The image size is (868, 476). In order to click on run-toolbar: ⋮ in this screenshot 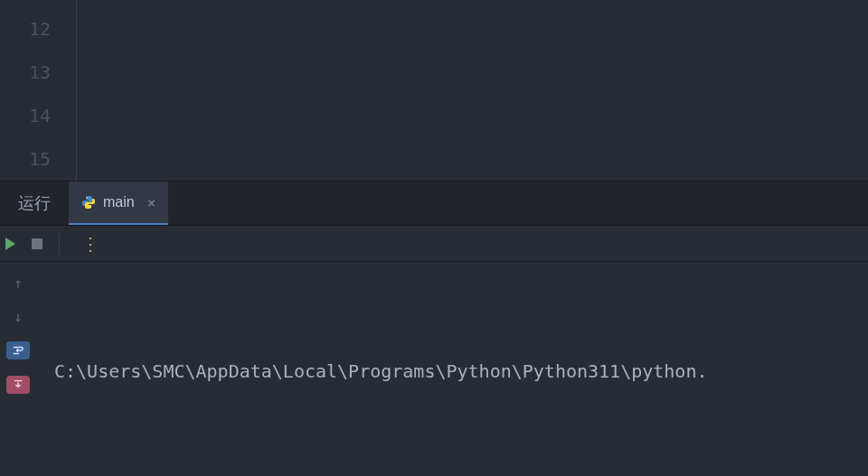, I will do `click(434, 244)`.